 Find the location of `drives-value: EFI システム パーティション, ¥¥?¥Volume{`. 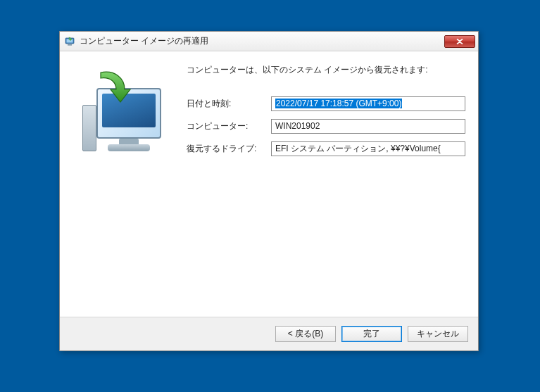

drives-value: EFI システム パーティション, ¥¥?¥Volume{ is located at coordinates (358, 148).